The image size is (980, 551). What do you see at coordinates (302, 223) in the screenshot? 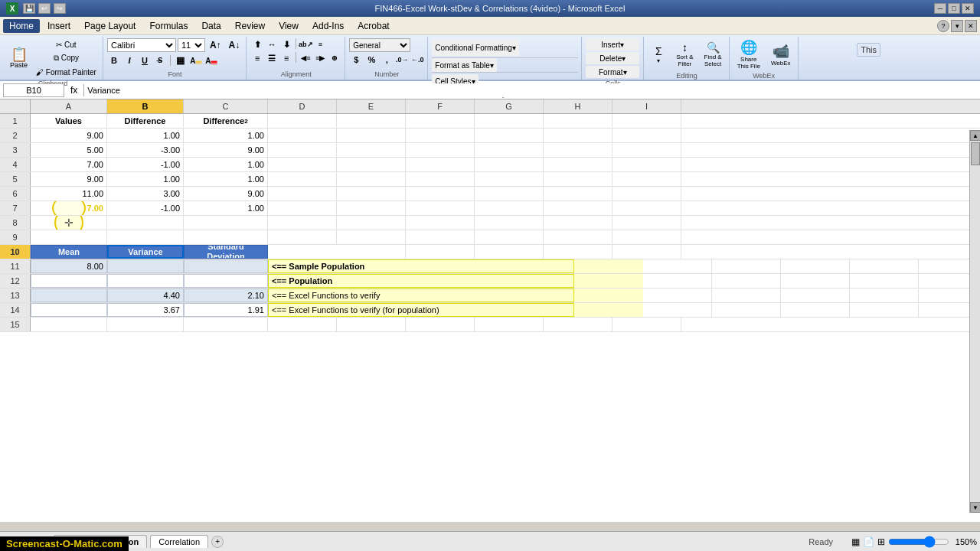
I see `cell-d8` at bounding box center [302, 223].